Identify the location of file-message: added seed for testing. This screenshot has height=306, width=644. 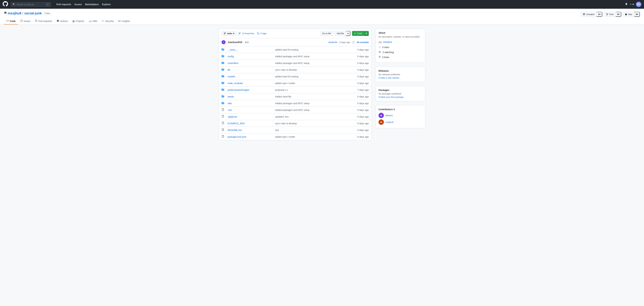
(307, 50).